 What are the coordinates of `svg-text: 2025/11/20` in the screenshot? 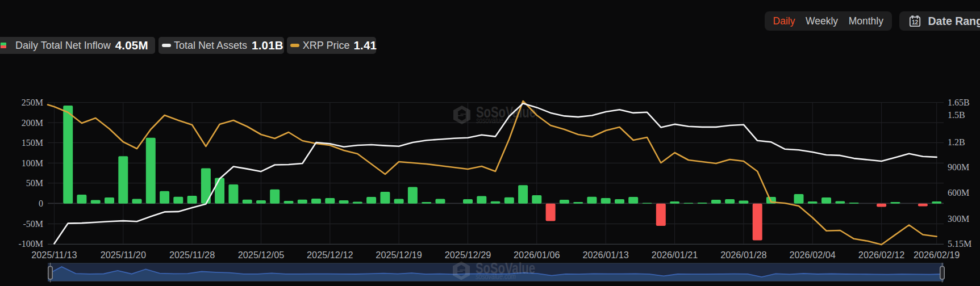 It's located at (123, 255).